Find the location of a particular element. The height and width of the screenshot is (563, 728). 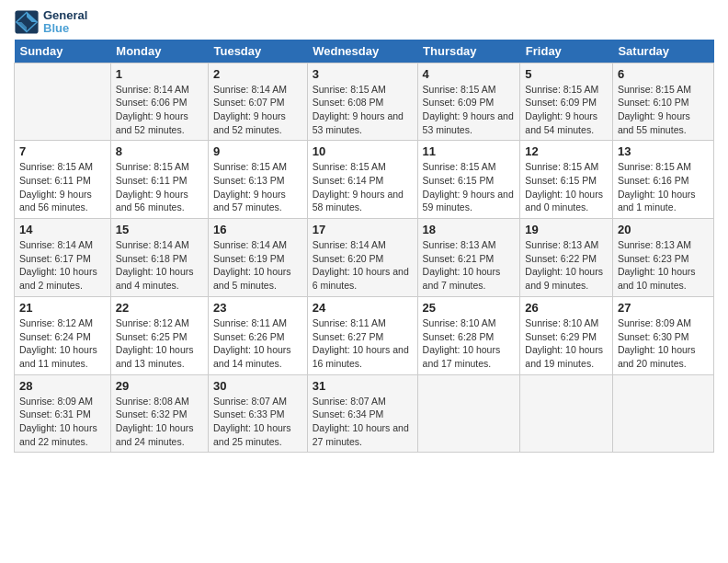

day-number: 12 is located at coordinates (566, 151).